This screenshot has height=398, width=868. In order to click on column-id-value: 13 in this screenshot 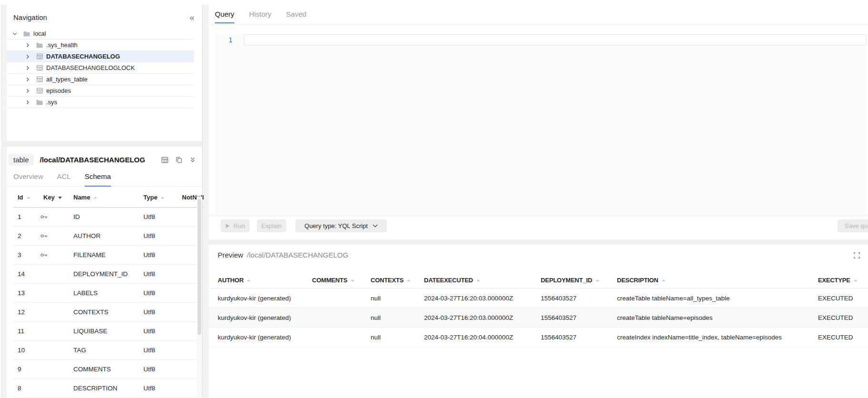, I will do `click(21, 293)`.